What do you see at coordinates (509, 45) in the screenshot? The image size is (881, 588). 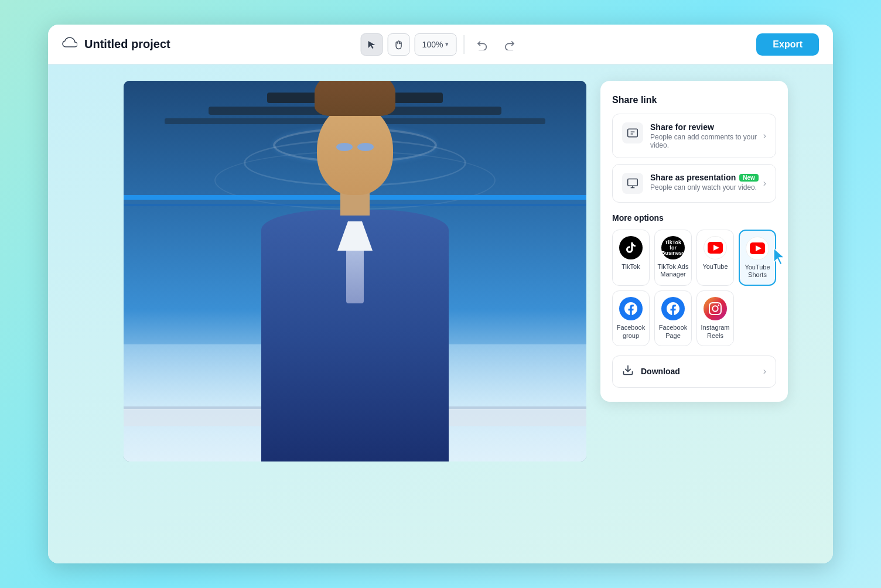 I see `redo-button` at bounding box center [509, 45].